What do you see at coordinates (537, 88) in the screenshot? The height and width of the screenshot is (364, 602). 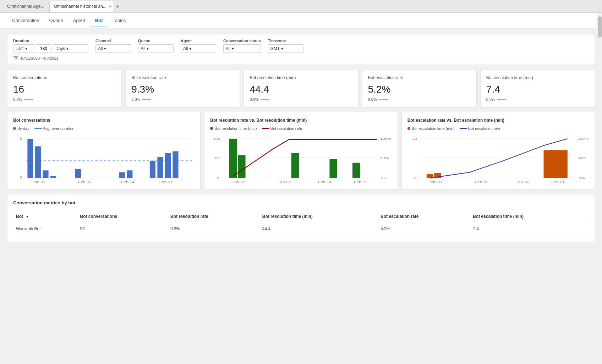 I see `kpi-bot-escalation-time: Bot escalation time (min) 7.4 0.0%` at bounding box center [537, 88].